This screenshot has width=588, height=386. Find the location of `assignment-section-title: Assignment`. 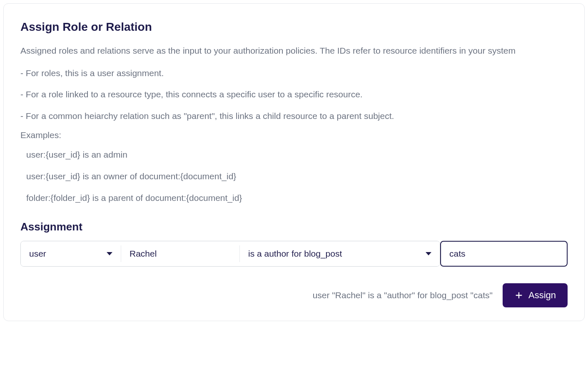

assignment-section-title: Assignment is located at coordinates (294, 227).